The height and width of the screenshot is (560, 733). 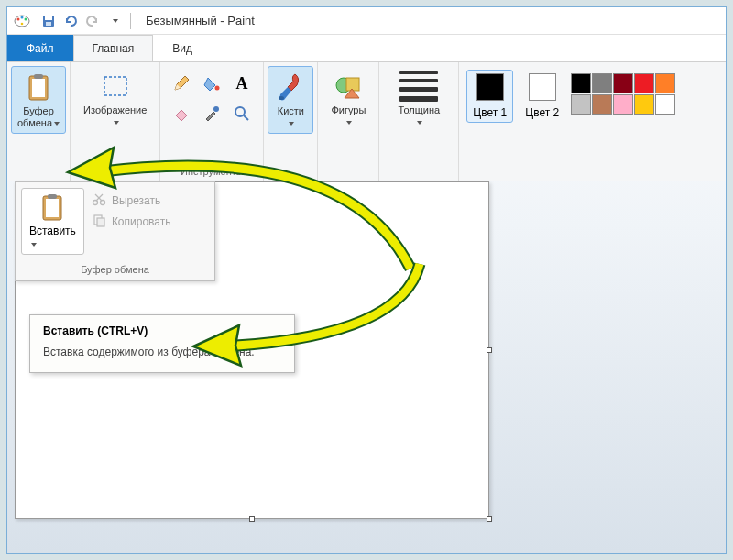 I want to click on clipboard-button: Буфер обмена, so click(x=38, y=100).